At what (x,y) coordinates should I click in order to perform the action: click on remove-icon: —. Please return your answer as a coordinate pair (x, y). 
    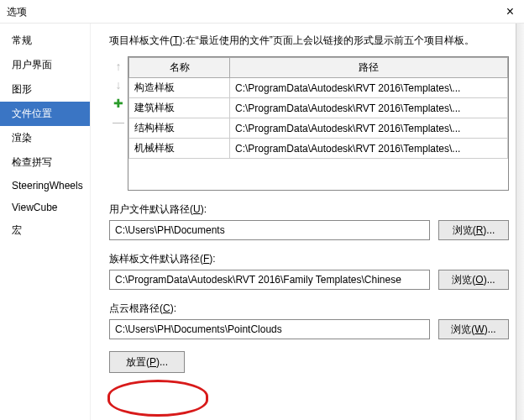
    Looking at the image, I should click on (118, 122).